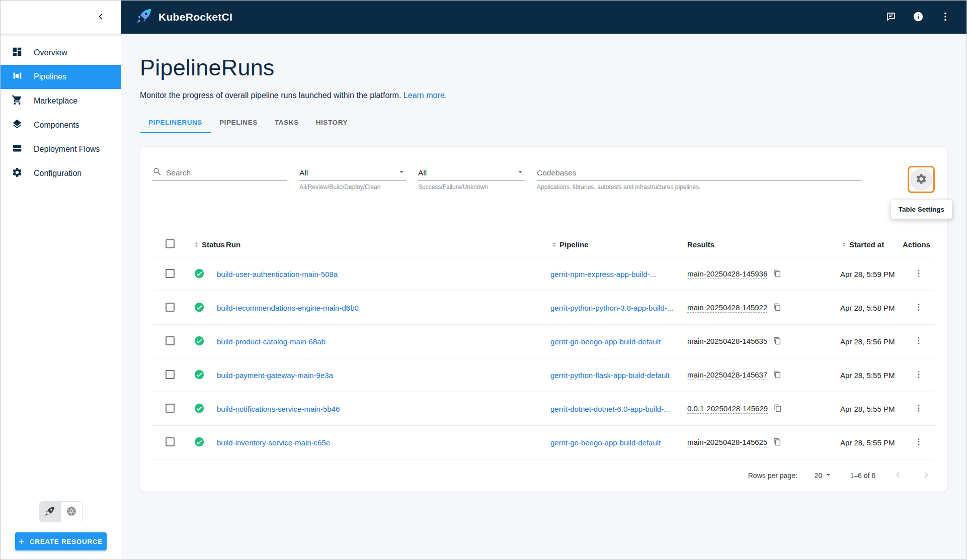  Describe the element at coordinates (921, 179) in the screenshot. I see `table-settings-button` at that location.